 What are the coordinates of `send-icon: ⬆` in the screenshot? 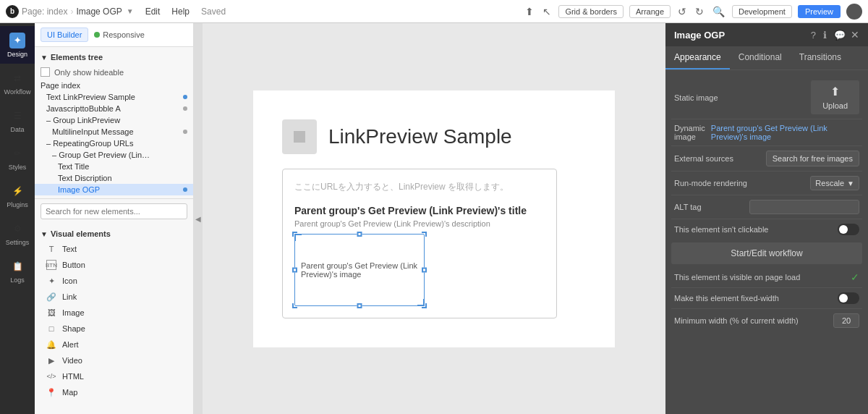 It's located at (529, 12).